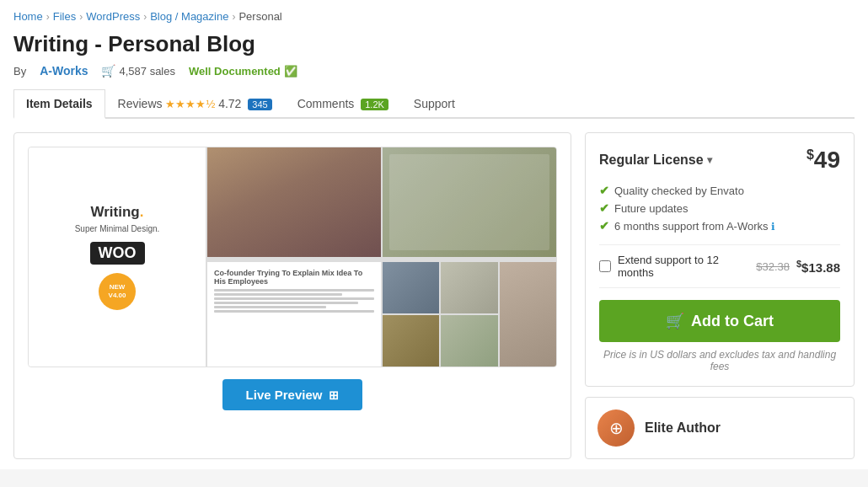 This screenshot has height=487, width=868. I want to click on extend-price-old: $32.38, so click(773, 266).